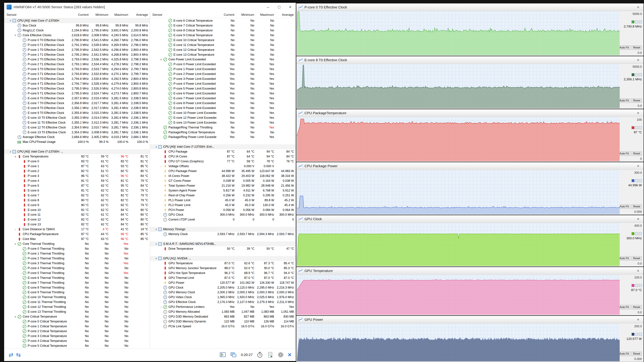 The width and height of the screenshot is (644, 362). What do you see at coordinates (223, 258) in the screenshot?
I see `sensor-group-header: ∨GPU [#1]: NVIDIA: ...` at bounding box center [223, 258].